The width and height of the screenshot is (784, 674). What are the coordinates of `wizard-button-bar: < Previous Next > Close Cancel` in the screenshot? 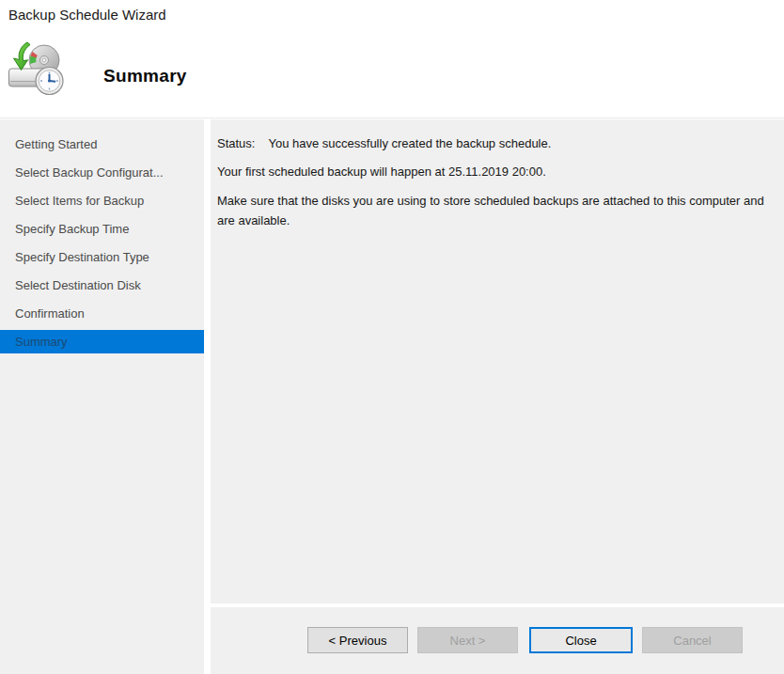 It's located at (497, 641).